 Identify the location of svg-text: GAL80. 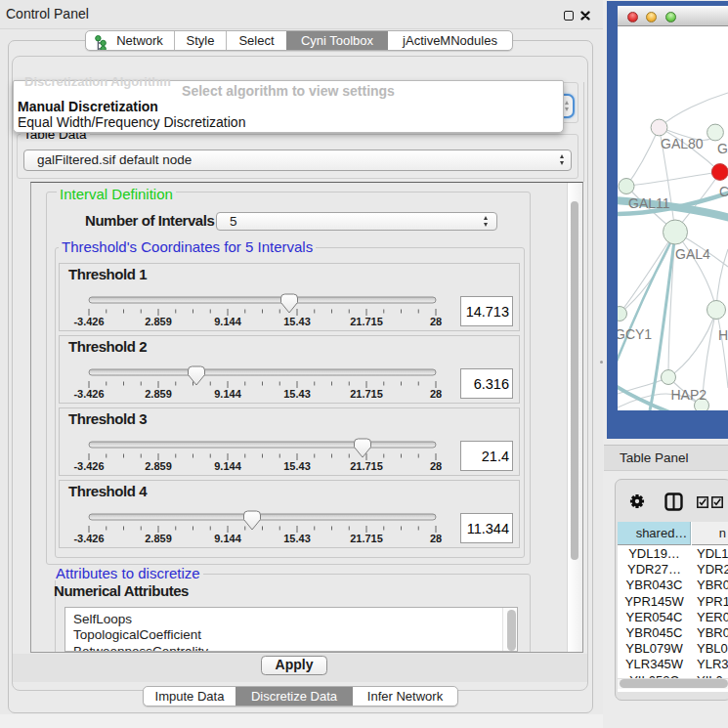
(682, 144).